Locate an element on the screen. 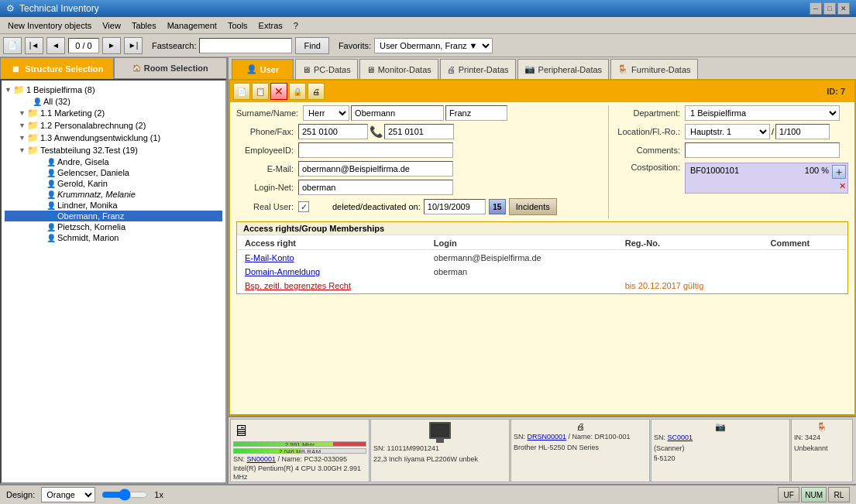  form-lock-button: 🔒 is located at coordinates (297, 91).